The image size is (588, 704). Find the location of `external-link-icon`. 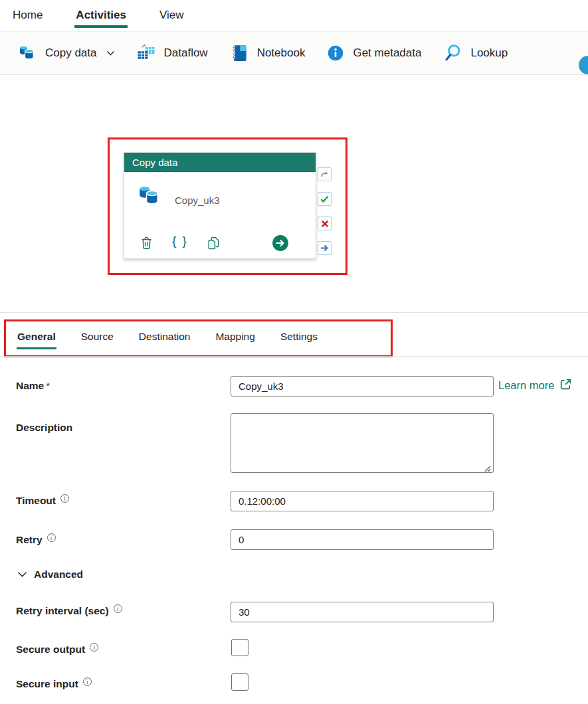

external-link-icon is located at coordinates (566, 385).